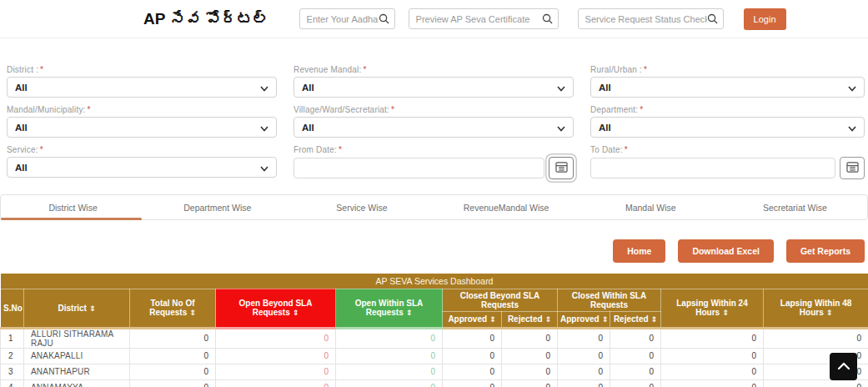  Describe the element at coordinates (13, 309) in the screenshot. I see `column-header-sno: S.No` at that location.